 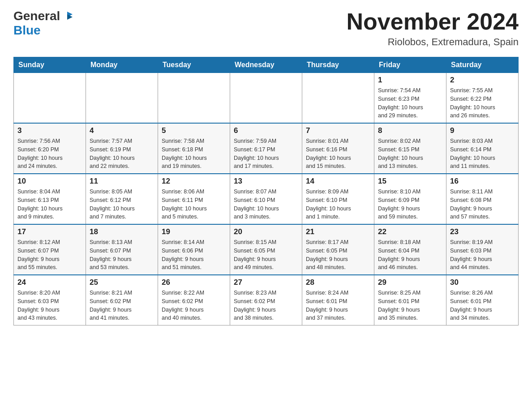 What do you see at coordinates (482, 80) in the screenshot?
I see `day-number: 2` at bounding box center [482, 80].